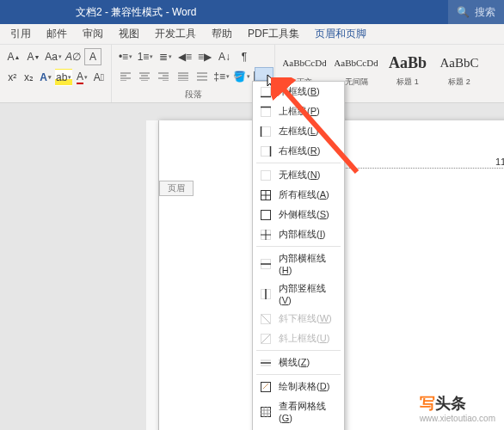 The height and width of the screenshot is (430, 504). Describe the element at coordinates (165, 57) in the screenshot. I see `multilevel-button: ≣▾` at that location.